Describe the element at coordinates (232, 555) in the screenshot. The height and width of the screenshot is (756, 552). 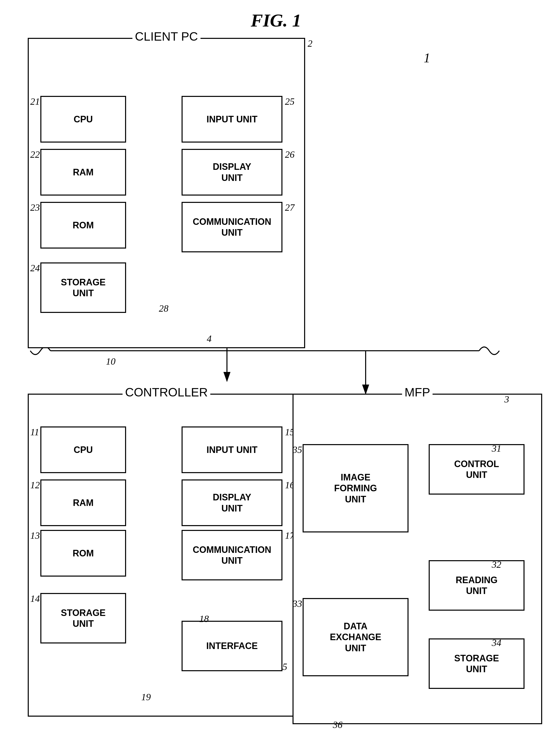
I see `ctrl-comm-box: COMMUNICATION UNIT` at that location.